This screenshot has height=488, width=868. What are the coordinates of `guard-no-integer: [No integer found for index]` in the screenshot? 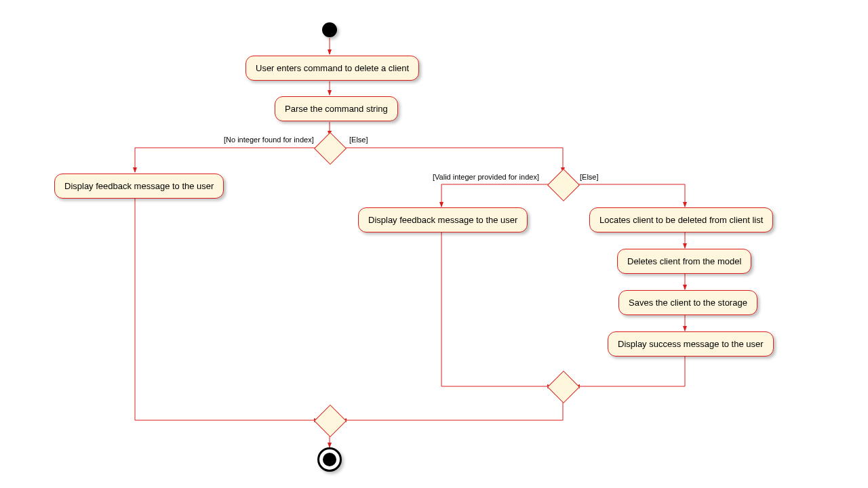 It's located at (269, 140).